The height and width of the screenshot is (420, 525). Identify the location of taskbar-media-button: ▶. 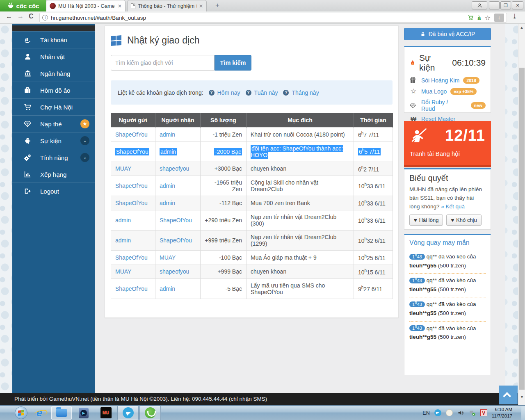
(84, 413).